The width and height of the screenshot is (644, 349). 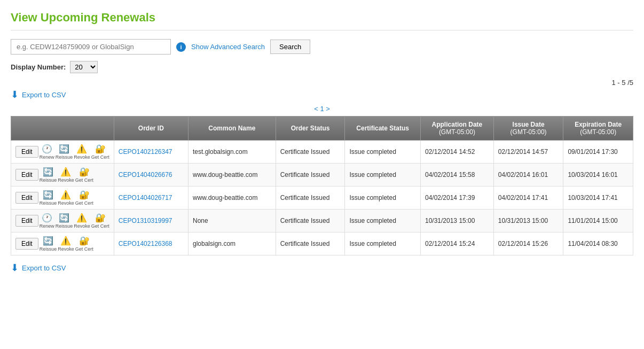 What do you see at coordinates (310, 128) in the screenshot?
I see `col-order-status: Order Status` at bounding box center [310, 128].